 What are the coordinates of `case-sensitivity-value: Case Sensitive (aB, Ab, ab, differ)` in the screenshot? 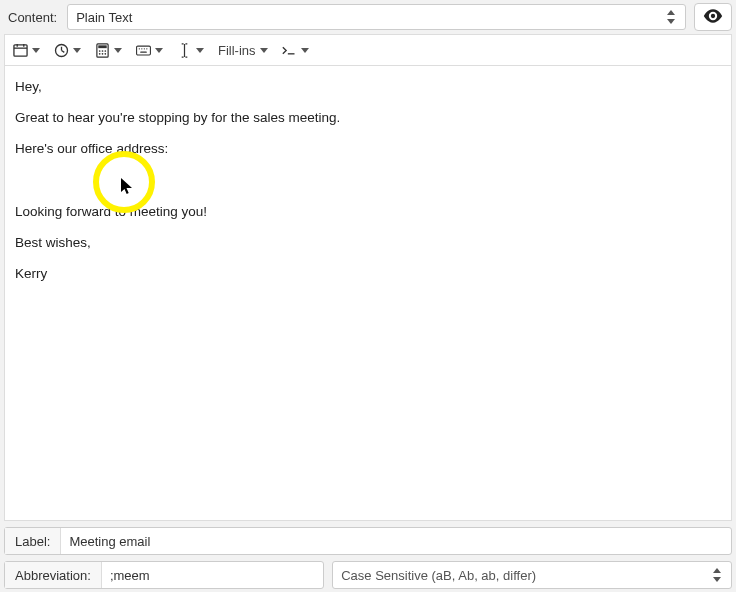 It's located at (527, 576).